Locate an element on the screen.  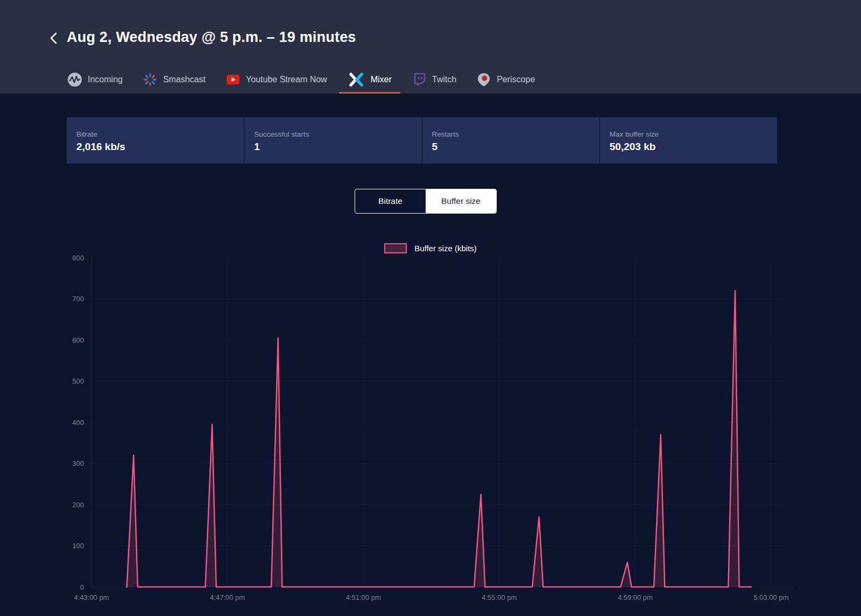
tab-label: Smashcast is located at coordinates (184, 80).